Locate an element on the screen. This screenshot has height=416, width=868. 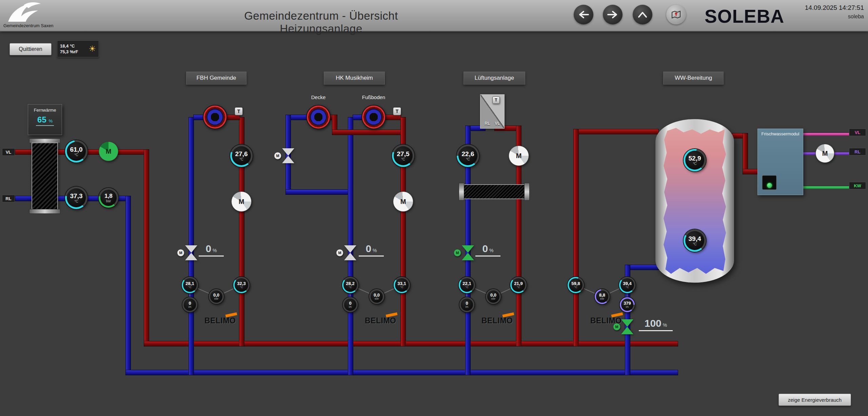
hk-ev-power-gauge: 0,0kW is located at coordinates (377, 297).